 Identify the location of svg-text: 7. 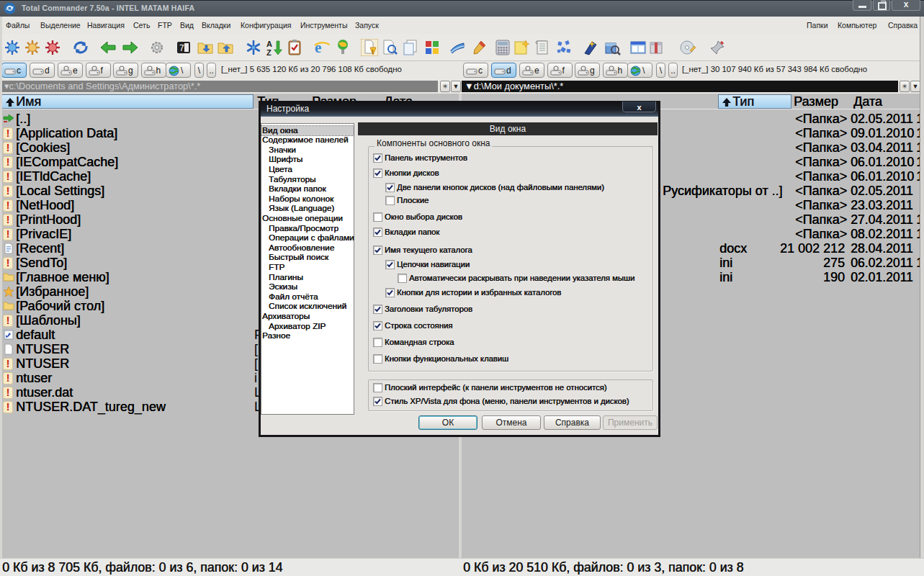
(181, 48).